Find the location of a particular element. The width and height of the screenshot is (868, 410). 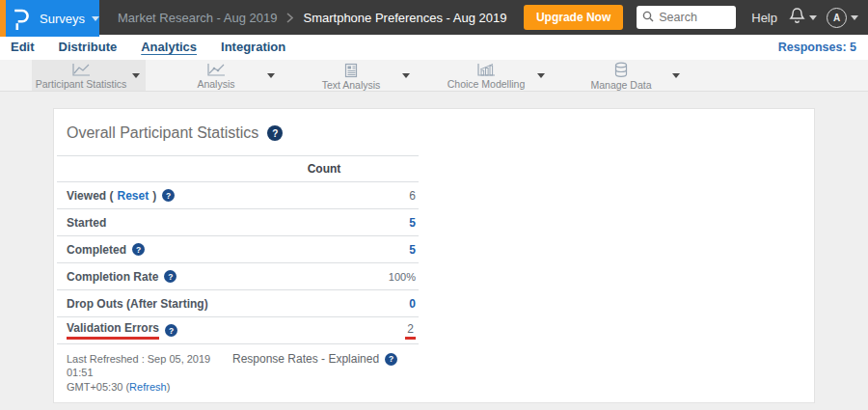

page-title: Overall Participant Statistics is located at coordinates (162, 133).